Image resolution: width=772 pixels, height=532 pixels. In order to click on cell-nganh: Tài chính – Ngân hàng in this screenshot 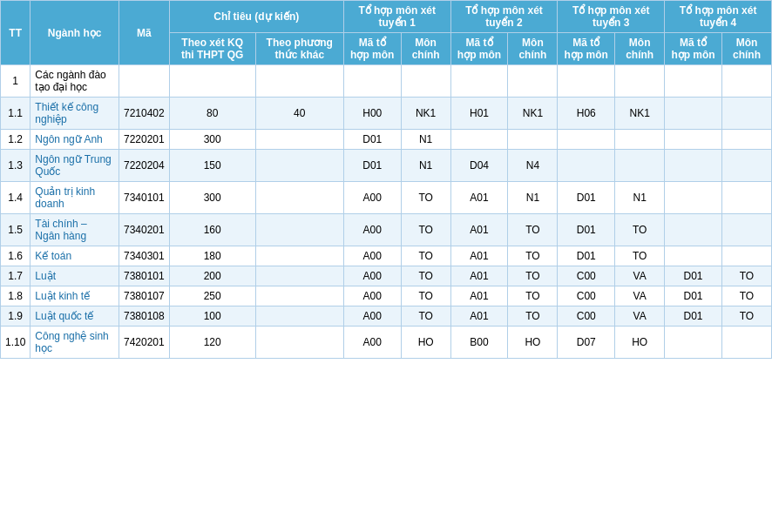, I will do `click(75, 230)`.